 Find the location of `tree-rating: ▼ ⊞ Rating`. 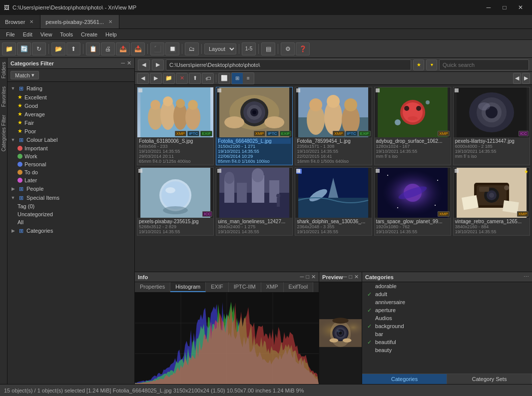

tree-rating: ▼ ⊞ Rating is located at coordinates (71, 88).